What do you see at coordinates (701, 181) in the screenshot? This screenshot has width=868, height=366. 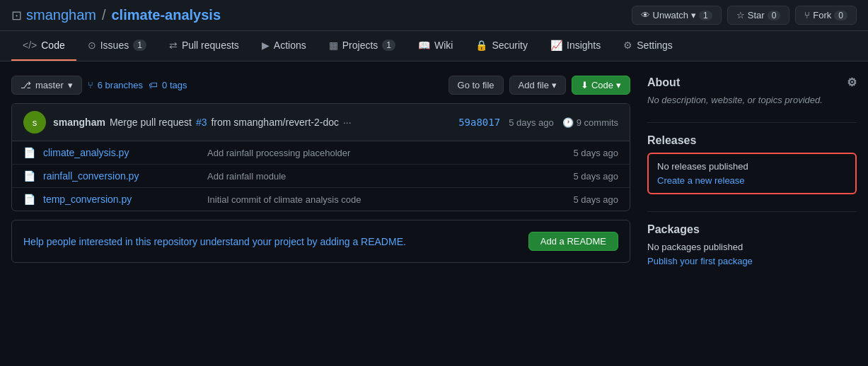 I see `create-release-link: Create a new release` at bounding box center [701, 181].